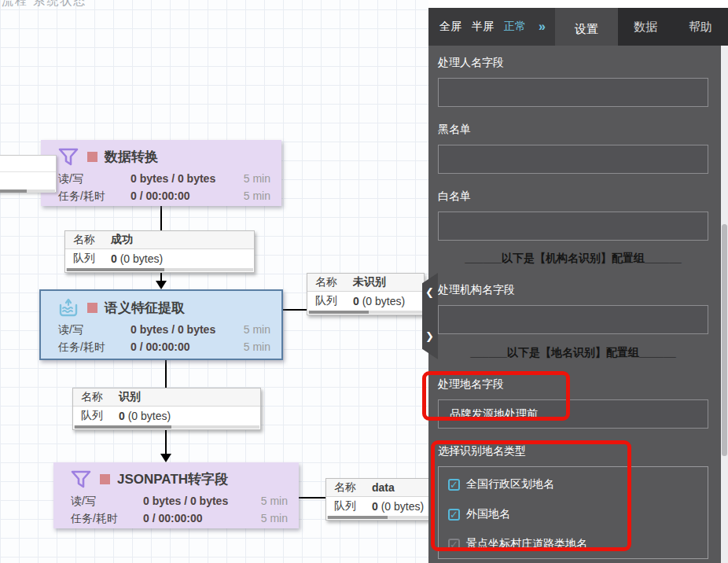 Image resolution: width=728 pixels, height=563 pixels. What do you see at coordinates (573, 226) in the screenshot?
I see `whitelist-input` at bounding box center [573, 226].